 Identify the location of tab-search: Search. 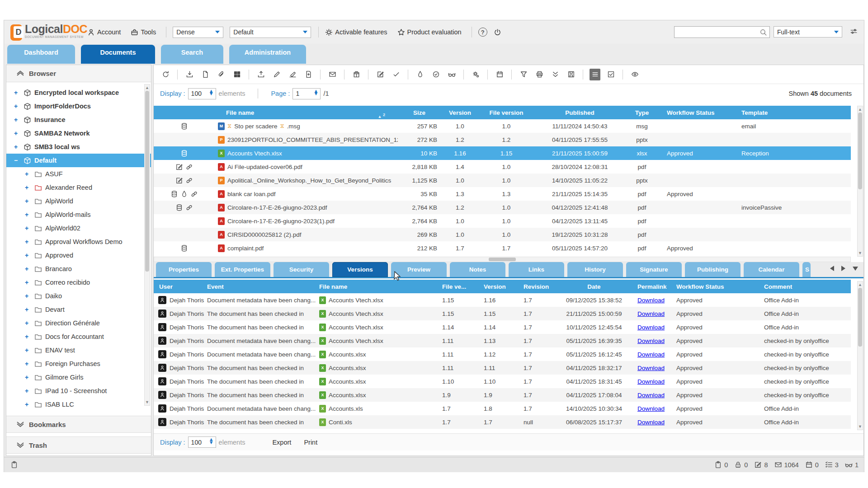
(192, 54).